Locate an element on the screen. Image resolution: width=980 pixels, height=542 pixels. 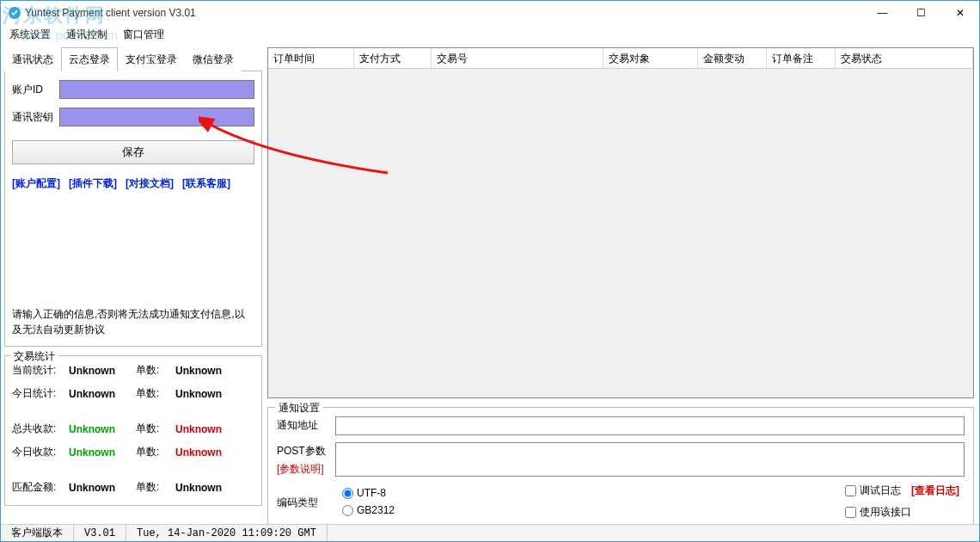
radio-gb2312: GB2312 is located at coordinates (368, 510).